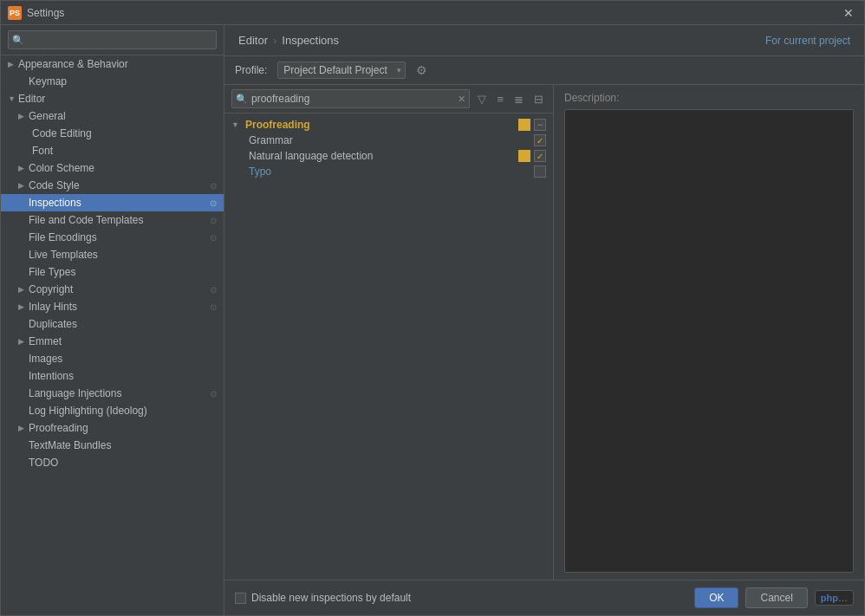 The width and height of the screenshot is (865, 616). Describe the element at coordinates (113, 255) in the screenshot. I see `sidebar-item-live-templates: Live Templates` at that location.